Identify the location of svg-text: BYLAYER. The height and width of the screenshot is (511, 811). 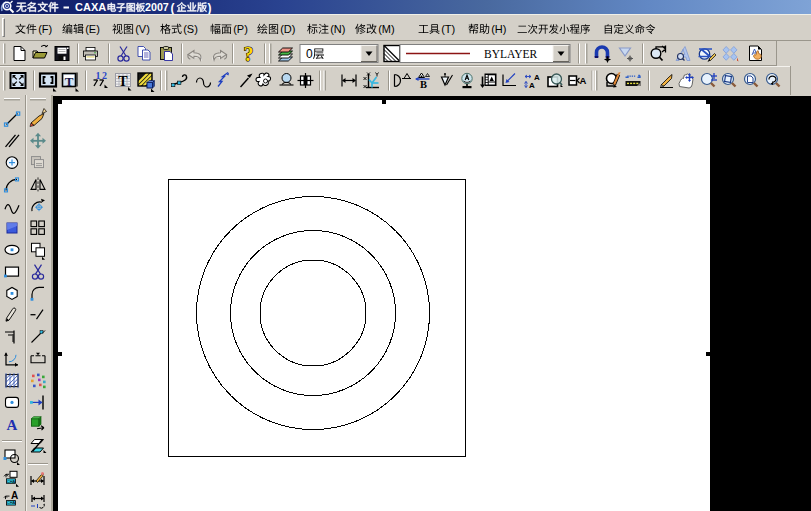
(511, 54).